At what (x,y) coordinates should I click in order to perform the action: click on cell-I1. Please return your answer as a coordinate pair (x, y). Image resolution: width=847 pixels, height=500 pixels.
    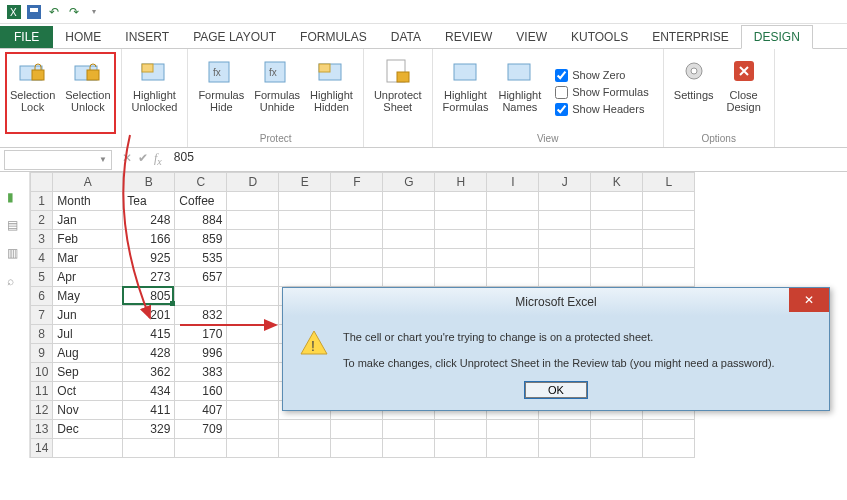
    Looking at the image, I should click on (513, 202).